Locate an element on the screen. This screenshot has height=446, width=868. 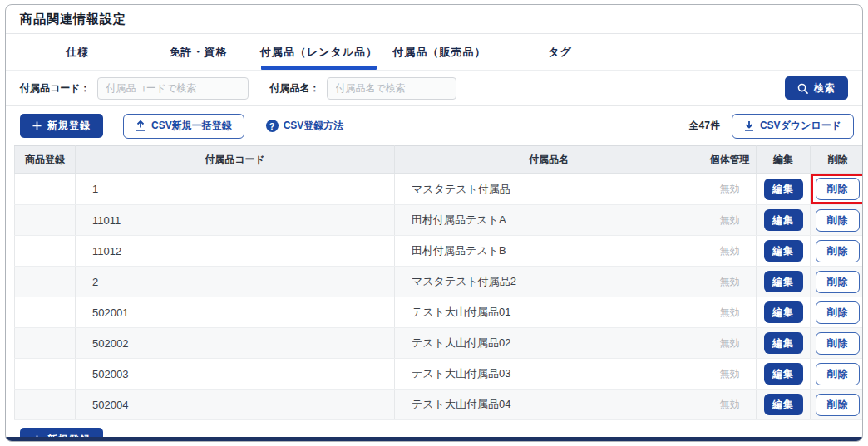
cell-accessory-name: テスト大山付属品02 is located at coordinates (549, 344).